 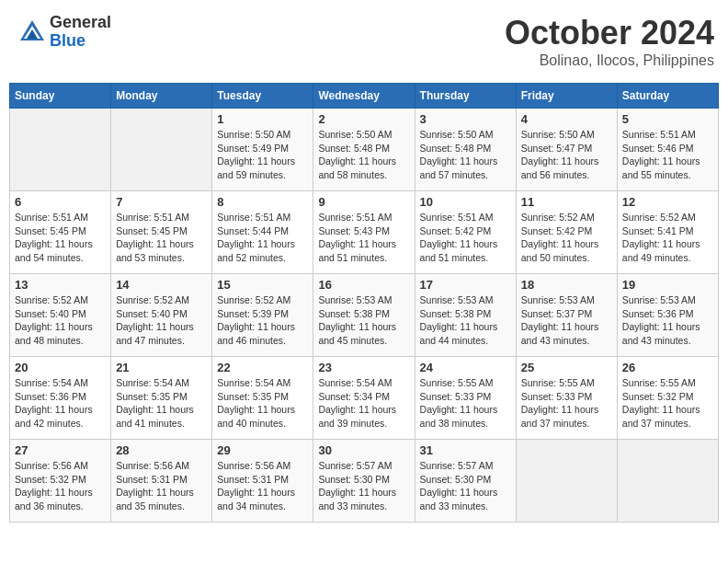 I want to click on day-number: 29, so click(x=263, y=451).